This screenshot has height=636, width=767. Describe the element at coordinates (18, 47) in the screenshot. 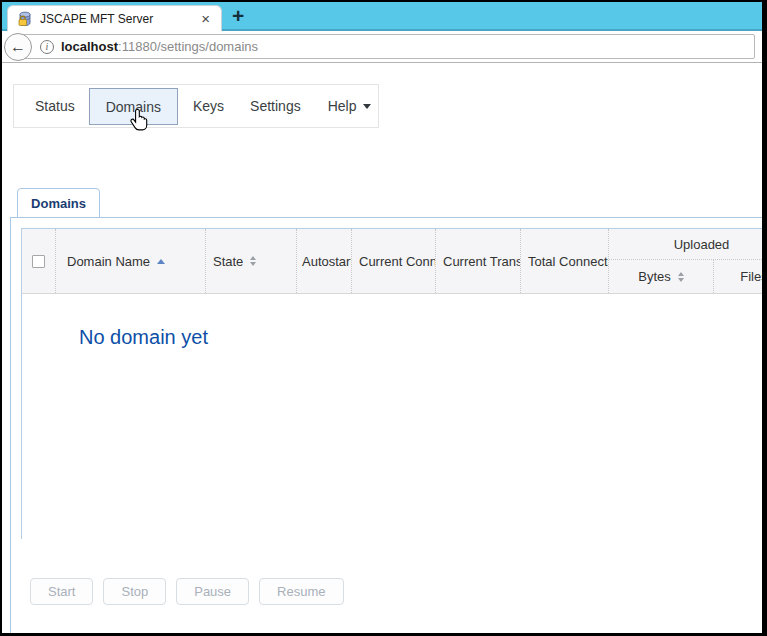

I see `back-button: ←` at that location.